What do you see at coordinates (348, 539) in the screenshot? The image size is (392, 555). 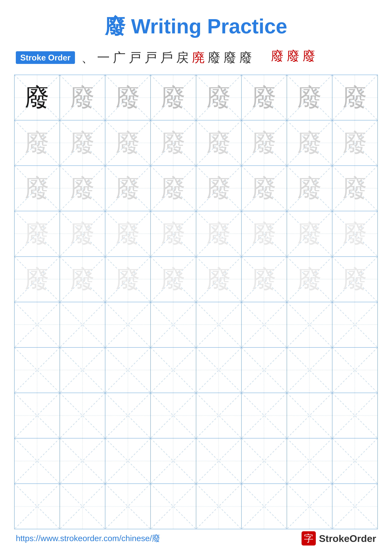 I see `footer-logo-text: StrokeOrder` at bounding box center [348, 539].